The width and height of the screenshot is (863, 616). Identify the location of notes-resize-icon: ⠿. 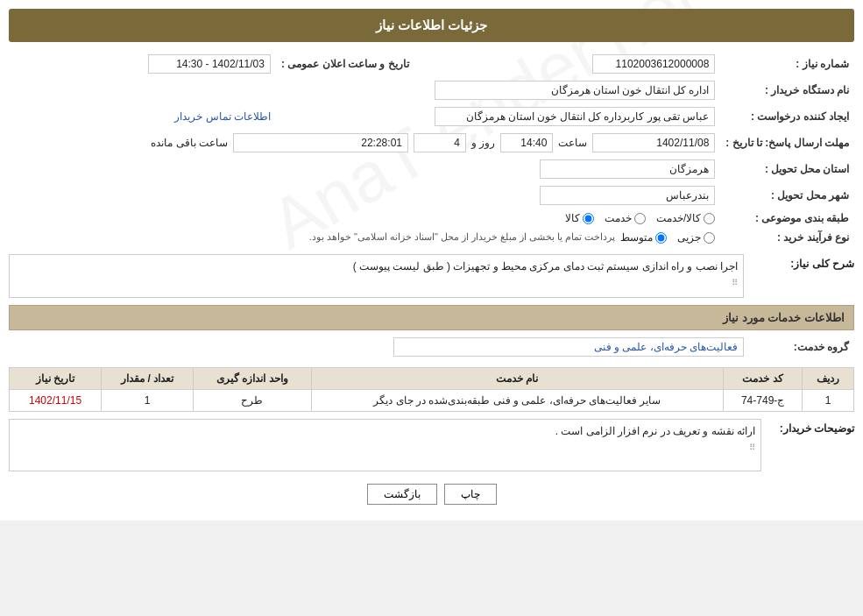
(752, 447).